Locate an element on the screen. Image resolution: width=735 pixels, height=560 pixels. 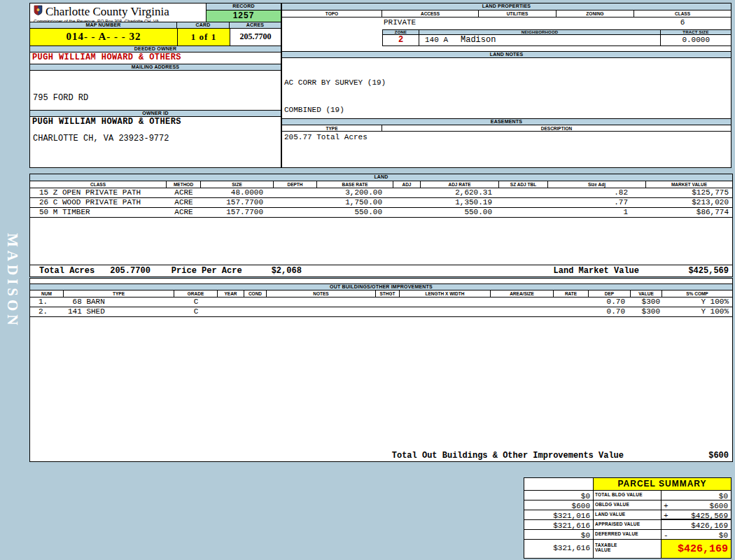
land-col-header: ADJ is located at coordinates (407, 185).